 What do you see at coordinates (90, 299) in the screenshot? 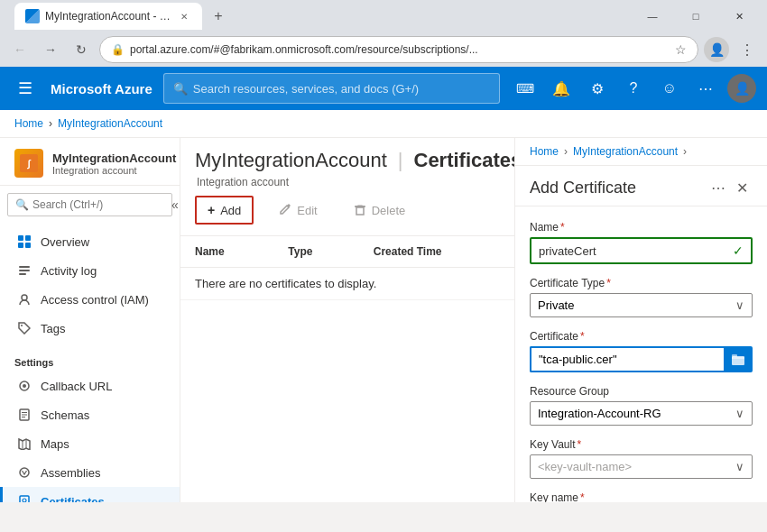
I see `sidebar-item-access-control: Access control (IAM)` at bounding box center [90, 299].